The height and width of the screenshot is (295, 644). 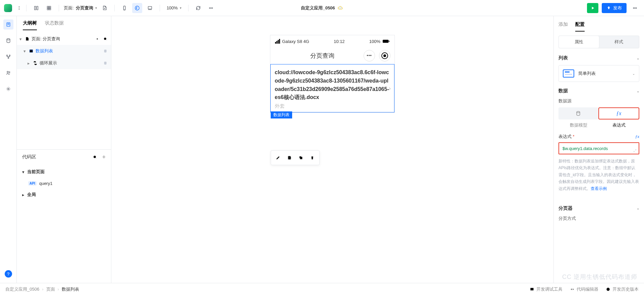 What do you see at coordinates (8, 24) in the screenshot?
I see `rail-pages-icon` at bounding box center [8, 24].